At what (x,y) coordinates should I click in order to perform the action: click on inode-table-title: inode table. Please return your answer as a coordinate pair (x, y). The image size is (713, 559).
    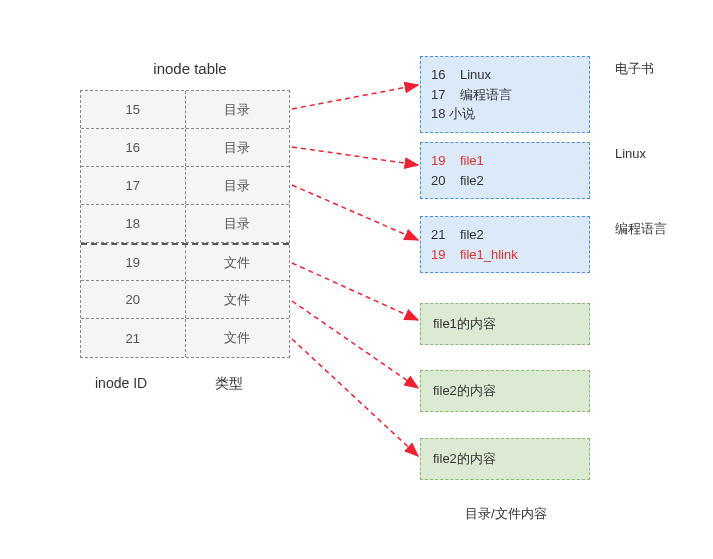
    Looking at the image, I should click on (190, 68).